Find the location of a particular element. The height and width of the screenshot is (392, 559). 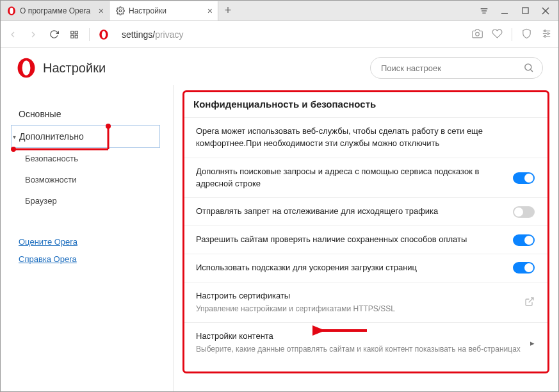

toggle-preload is located at coordinates (524, 268).